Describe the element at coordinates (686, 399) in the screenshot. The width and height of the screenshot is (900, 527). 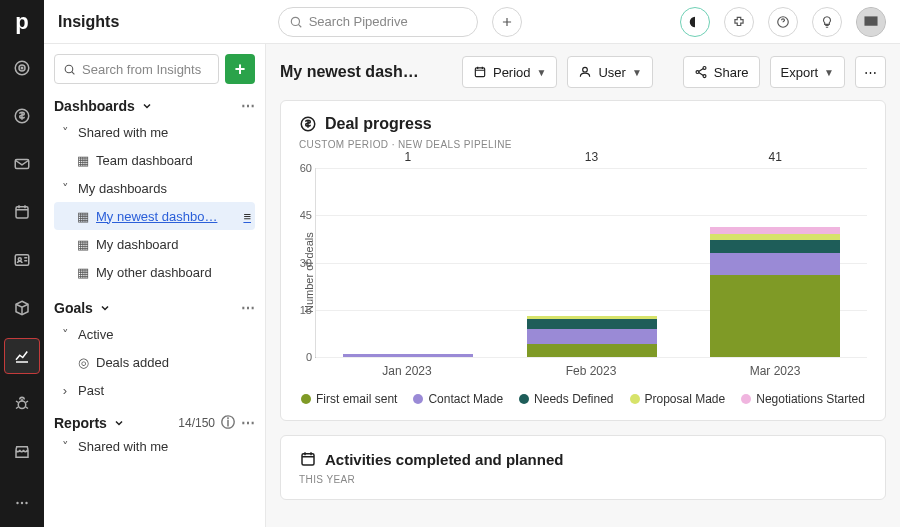
I see `legend-label: Proposal Made` at that location.